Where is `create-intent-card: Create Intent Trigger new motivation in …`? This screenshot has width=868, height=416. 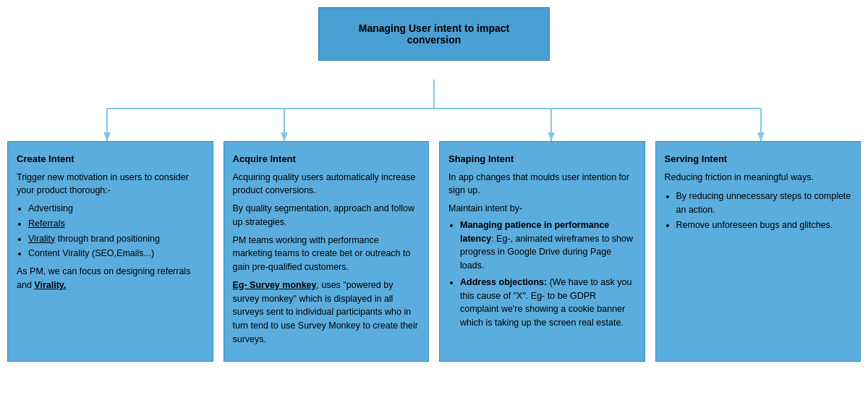 create-intent-card: Create Intent Trigger new motivation in … is located at coordinates (110, 252).